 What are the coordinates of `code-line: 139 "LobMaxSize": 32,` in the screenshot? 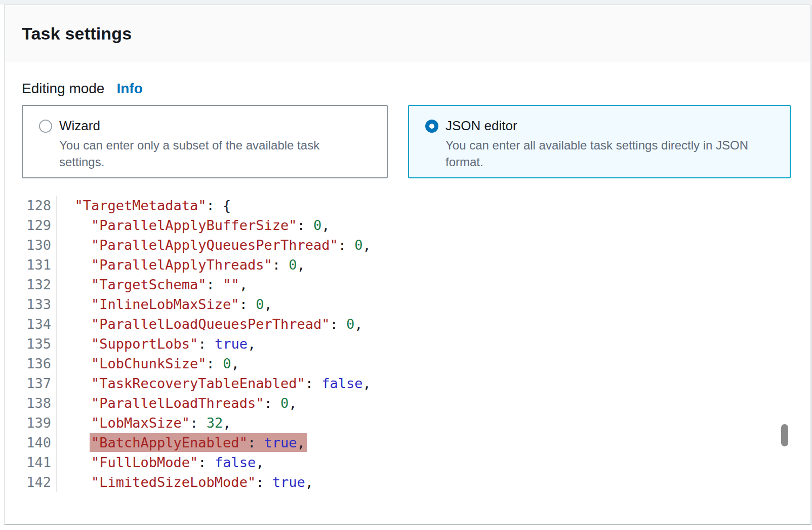 It's located at (408, 423).